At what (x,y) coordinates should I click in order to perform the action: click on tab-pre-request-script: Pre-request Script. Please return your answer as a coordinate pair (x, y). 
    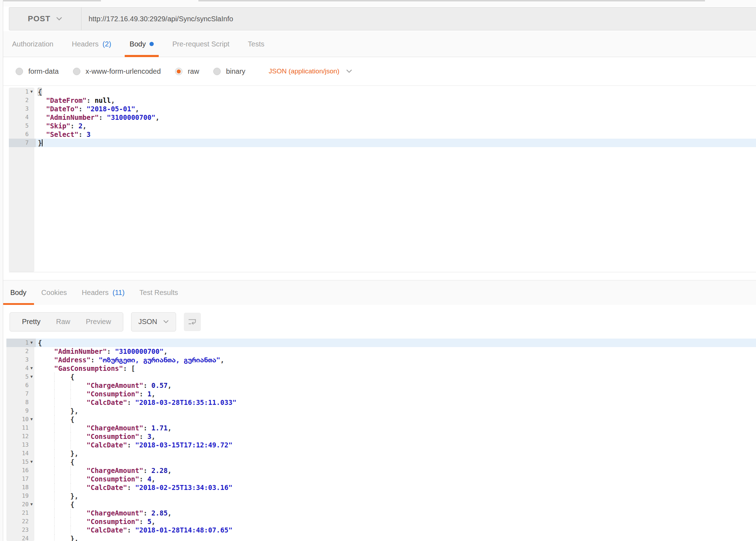
    Looking at the image, I should click on (201, 44).